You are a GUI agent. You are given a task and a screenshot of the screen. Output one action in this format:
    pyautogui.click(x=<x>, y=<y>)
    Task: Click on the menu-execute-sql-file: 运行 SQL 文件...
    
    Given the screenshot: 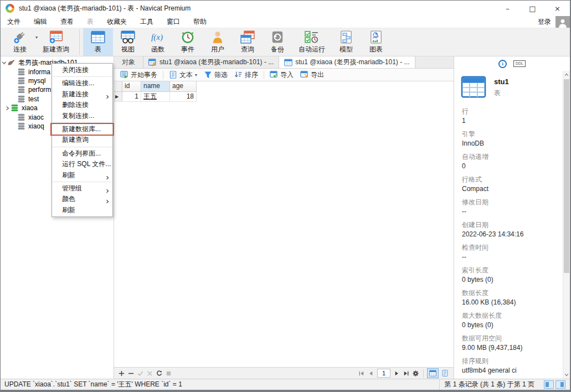 What is the action you would take?
    pyautogui.click(x=82, y=164)
    